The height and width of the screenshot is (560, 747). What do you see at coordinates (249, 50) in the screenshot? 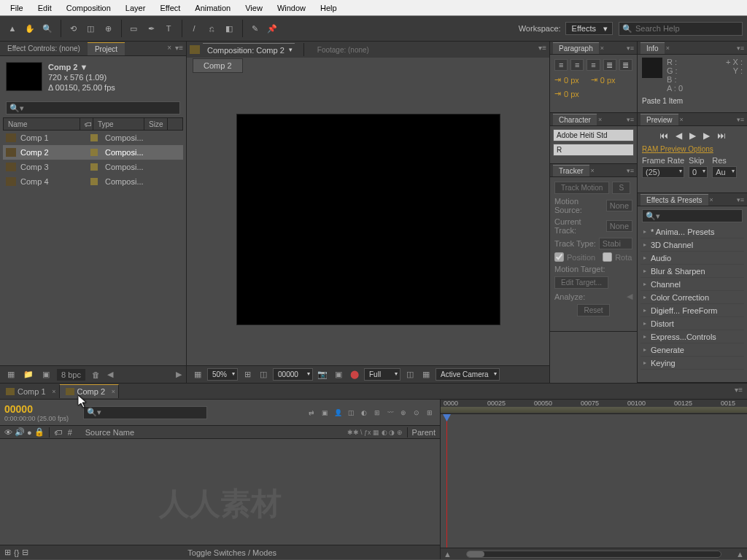
I see `viewer-comp-dropdown: Composition: Comp 2` at bounding box center [249, 50].